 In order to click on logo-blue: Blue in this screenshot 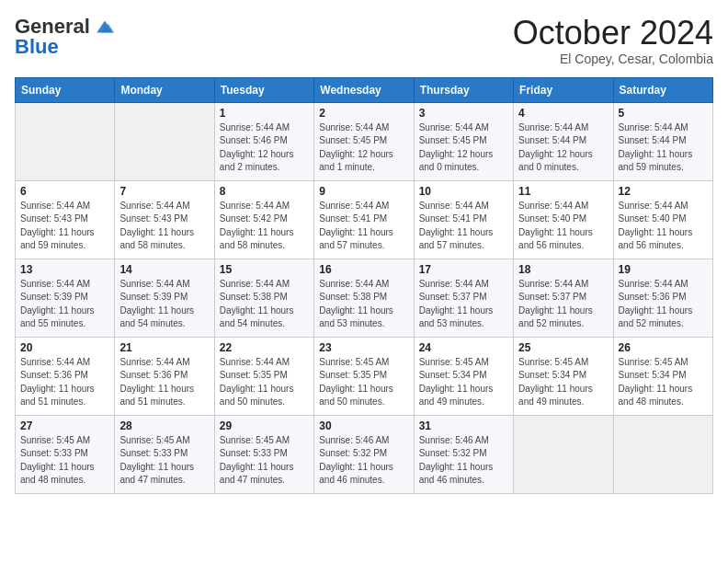, I will do `click(37, 47)`.